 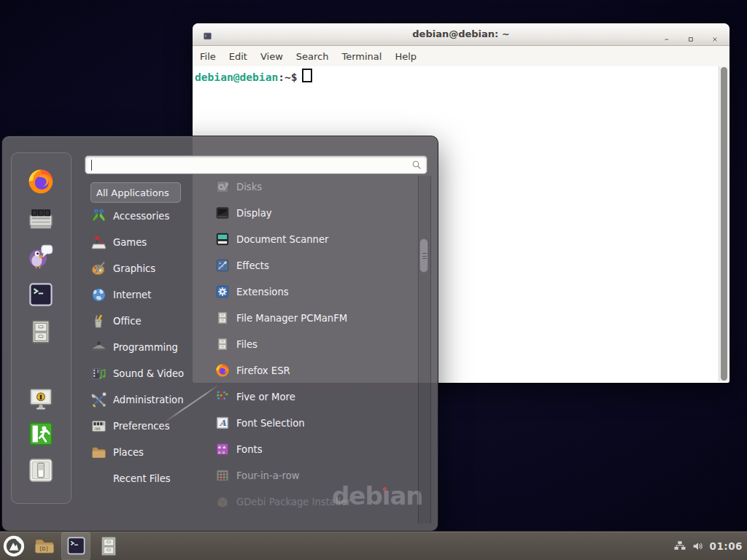 I want to click on graphics-icon, so click(x=99, y=268).